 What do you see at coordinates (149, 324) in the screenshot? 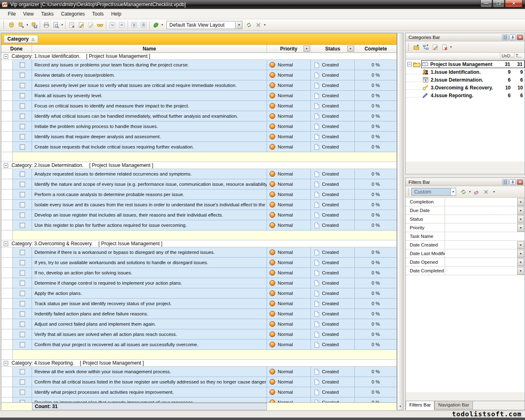
I see `task-name-cell: Adjust and correct failed plans and impl…` at bounding box center [149, 324].